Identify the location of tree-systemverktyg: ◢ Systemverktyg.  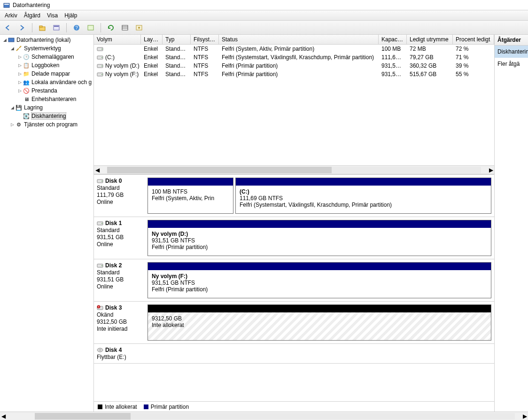
(47, 48).